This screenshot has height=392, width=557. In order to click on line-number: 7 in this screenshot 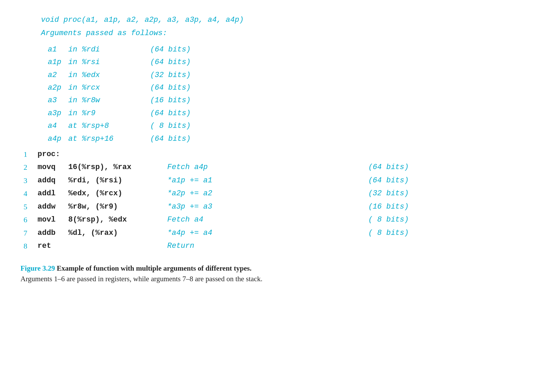, I will do `click(27, 233)`.